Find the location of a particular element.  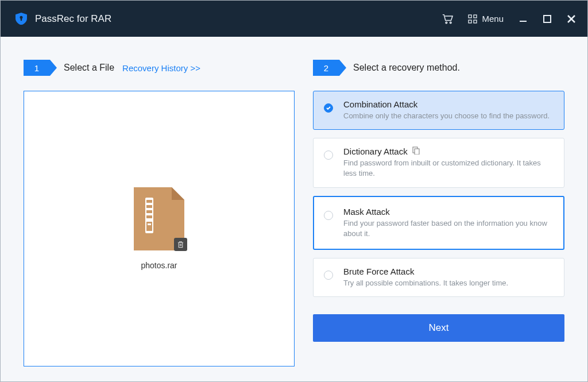

method-card-0: Combination AttackCombine only the chara… is located at coordinates (439, 110).